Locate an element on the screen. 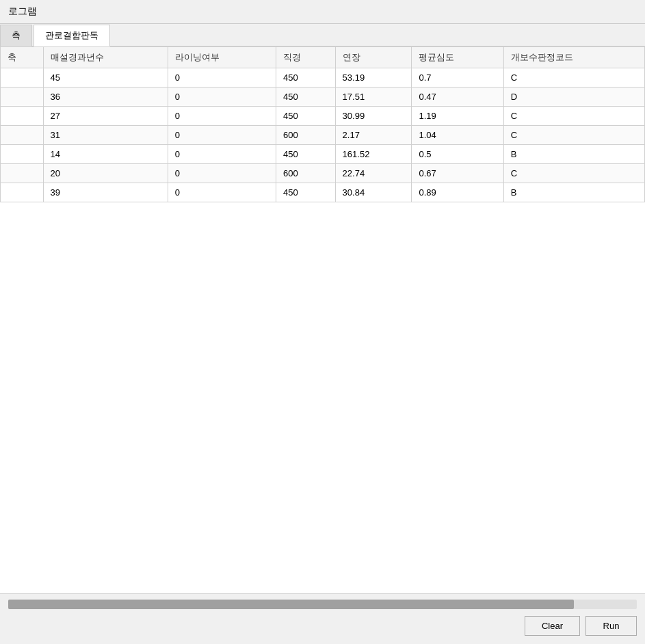 Image resolution: width=645 pixels, height=644 pixels. col-header-2: 라이닝여부 is located at coordinates (222, 57).